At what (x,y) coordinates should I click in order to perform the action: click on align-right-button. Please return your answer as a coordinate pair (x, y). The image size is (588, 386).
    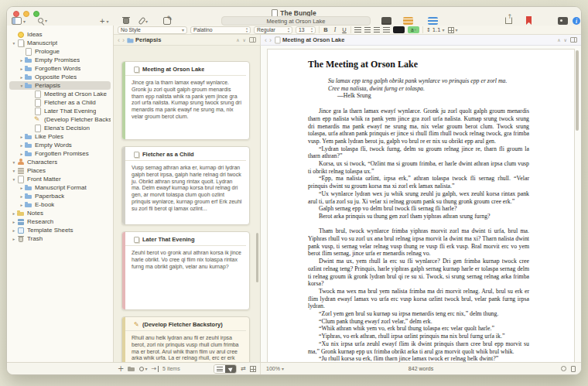
    Looking at the image, I should click on (377, 29).